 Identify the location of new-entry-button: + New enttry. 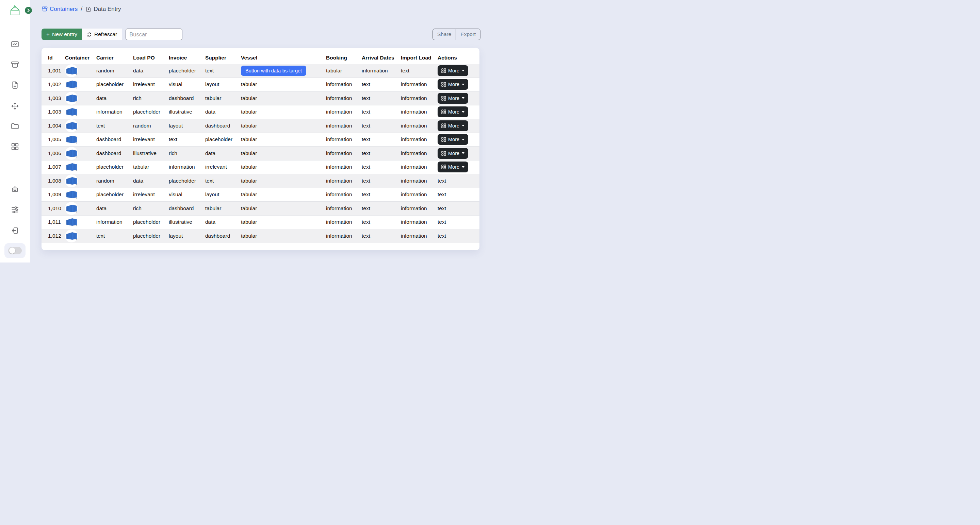
(62, 34).